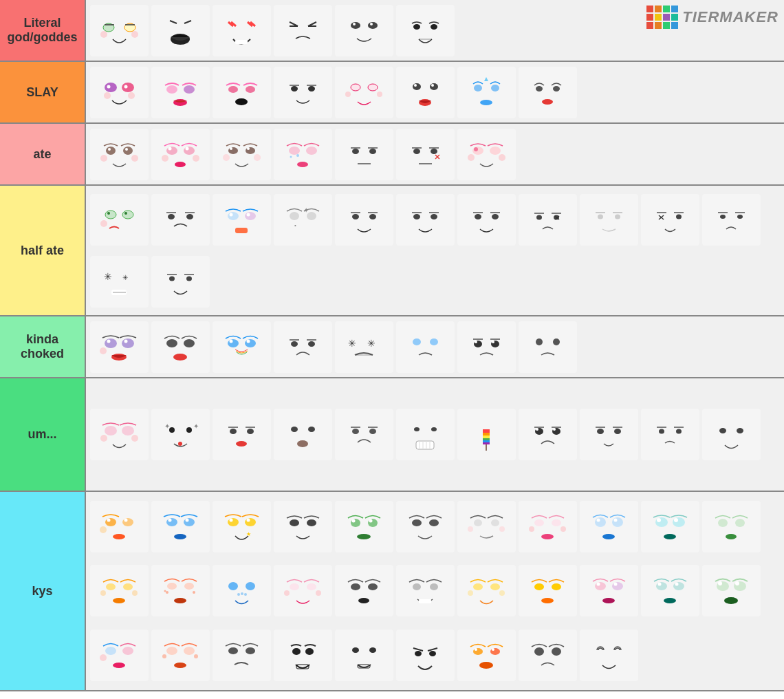 This screenshot has height=699, width=784. Describe the element at coordinates (435, 347) in the screenshot. I see `tier-content-kinda-choked: ✳ ✳` at that location.